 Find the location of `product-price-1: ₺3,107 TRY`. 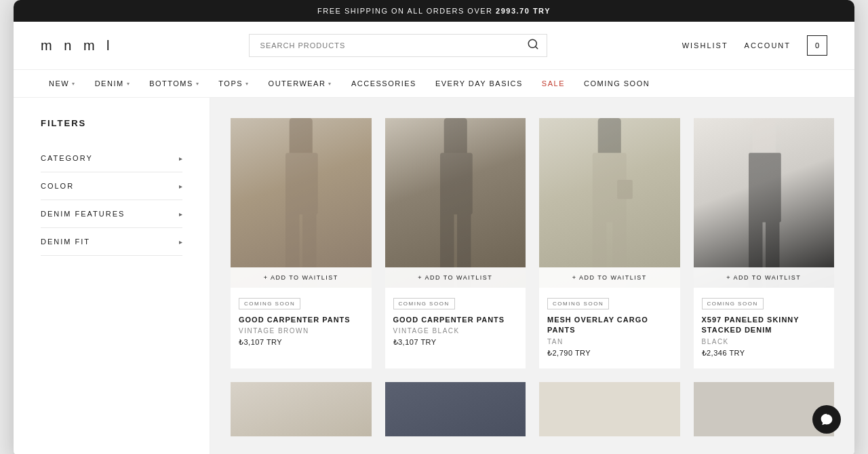

product-price-1: ₺3,107 TRY is located at coordinates (301, 342).